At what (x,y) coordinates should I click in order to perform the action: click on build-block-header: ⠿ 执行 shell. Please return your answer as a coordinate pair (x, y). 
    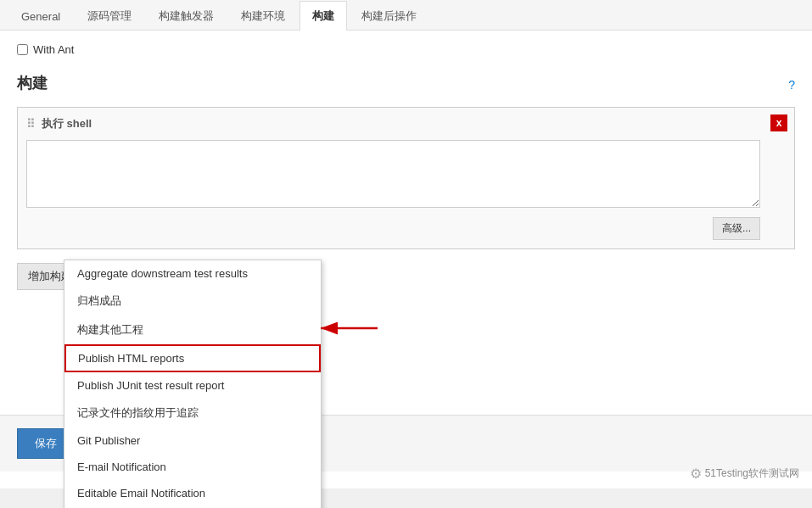
    Looking at the image, I should click on (394, 124).